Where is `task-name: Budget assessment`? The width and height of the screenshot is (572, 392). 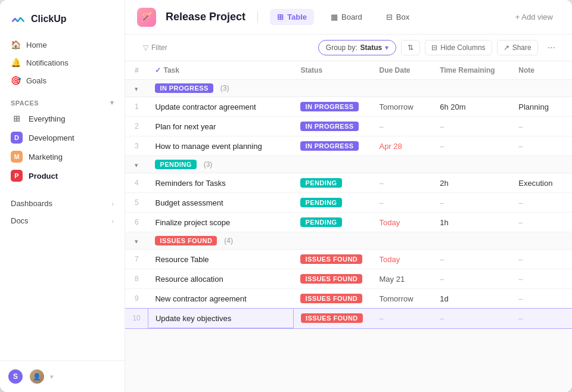 task-name: Budget assessment is located at coordinates (220, 203).